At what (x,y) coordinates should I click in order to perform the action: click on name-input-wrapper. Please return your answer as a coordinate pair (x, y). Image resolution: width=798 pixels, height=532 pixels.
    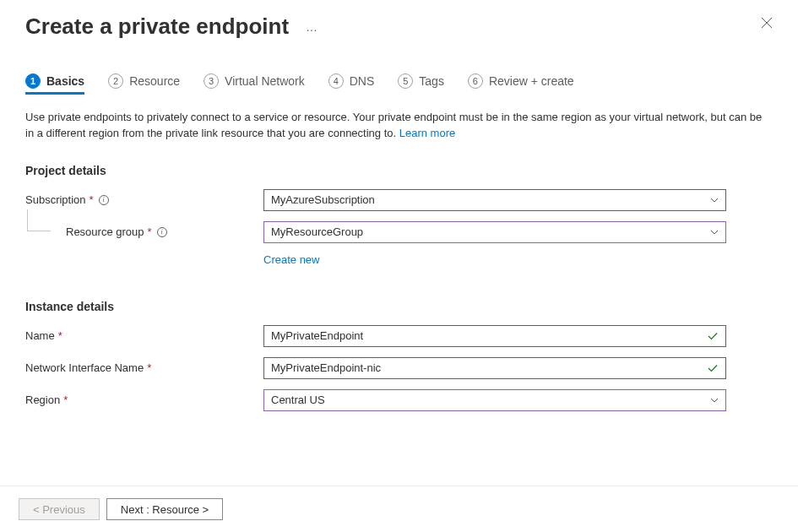
    Looking at the image, I should click on (495, 336).